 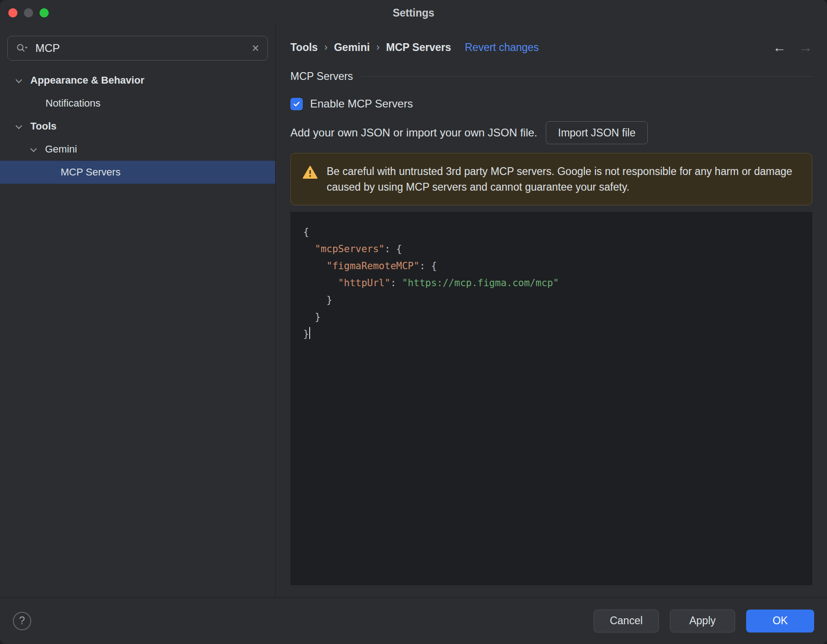 I want to click on question-mark-icon: ?, so click(x=22, y=621).